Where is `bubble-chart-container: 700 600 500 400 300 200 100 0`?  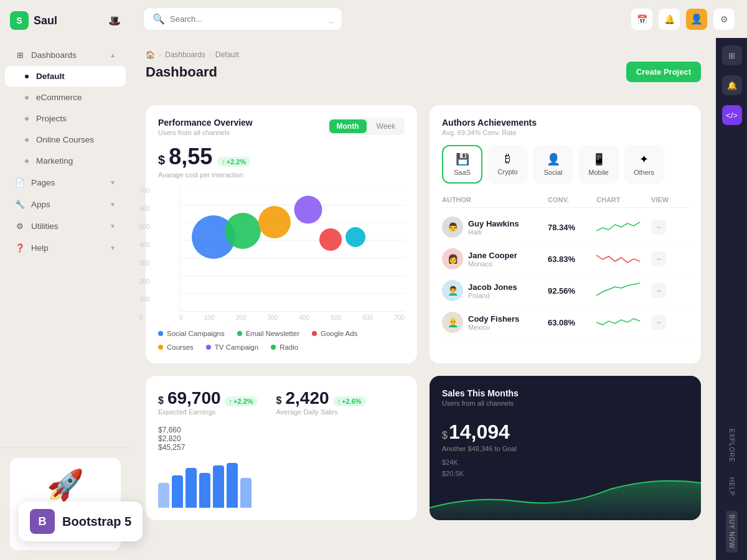 bubble-chart-container: 700 600 500 400 300 200 100 0 is located at coordinates (281, 254).